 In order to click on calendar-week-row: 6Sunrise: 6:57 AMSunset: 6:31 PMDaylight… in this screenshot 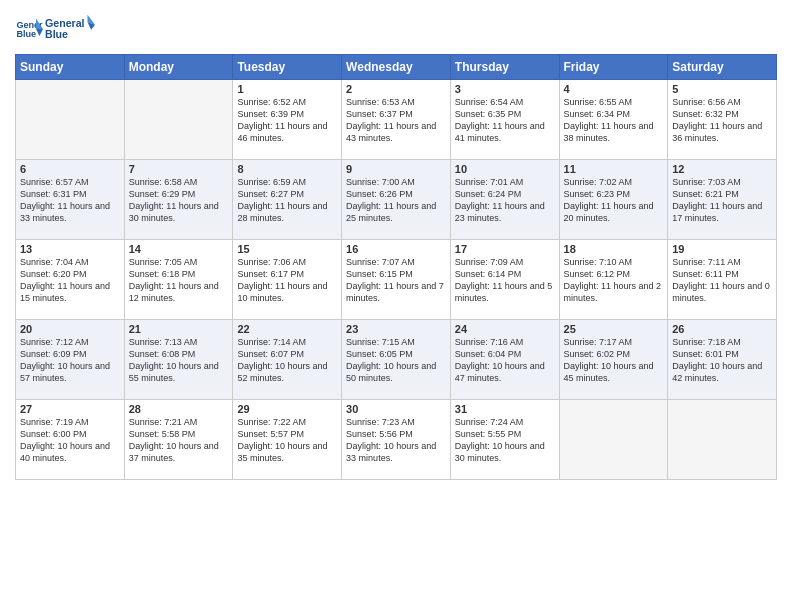, I will do `click(396, 200)`.